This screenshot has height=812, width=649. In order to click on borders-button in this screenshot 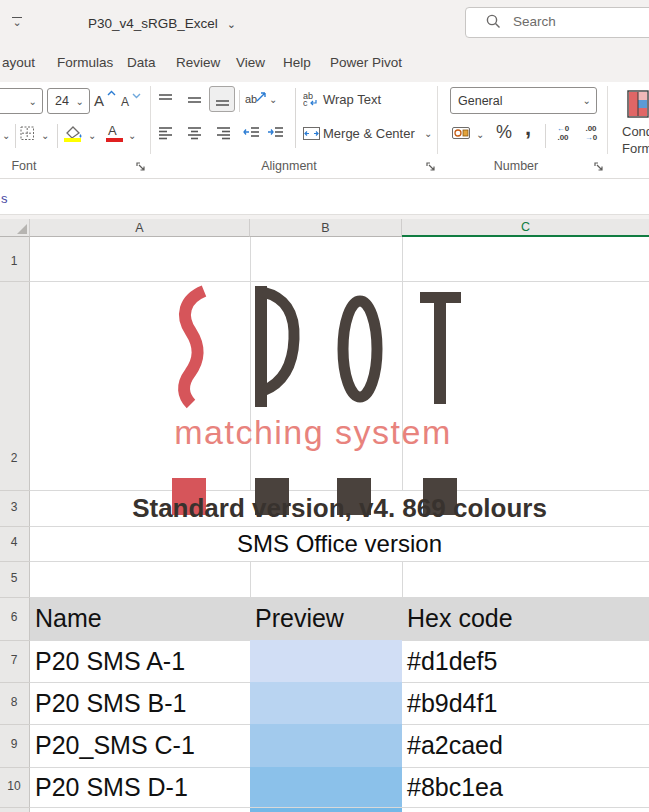, I will do `click(28, 136)`.